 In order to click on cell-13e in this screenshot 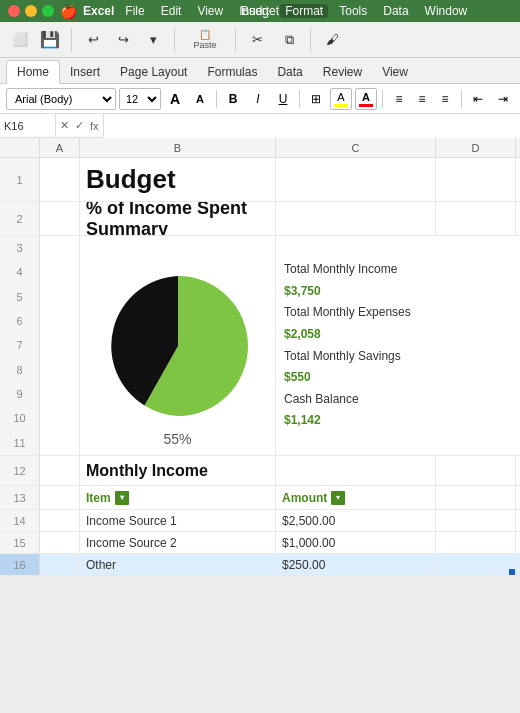, I will do `click(518, 498)`.